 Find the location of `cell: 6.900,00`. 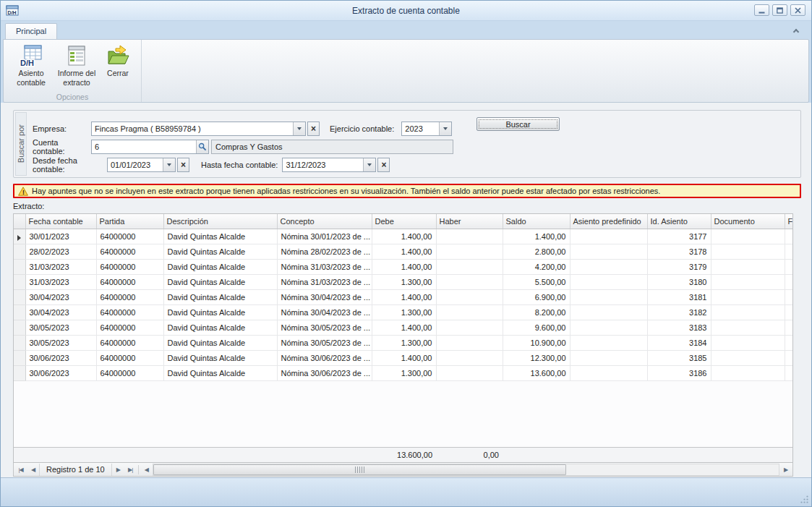

cell: 6.900,00 is located at coordinates (537, 298).